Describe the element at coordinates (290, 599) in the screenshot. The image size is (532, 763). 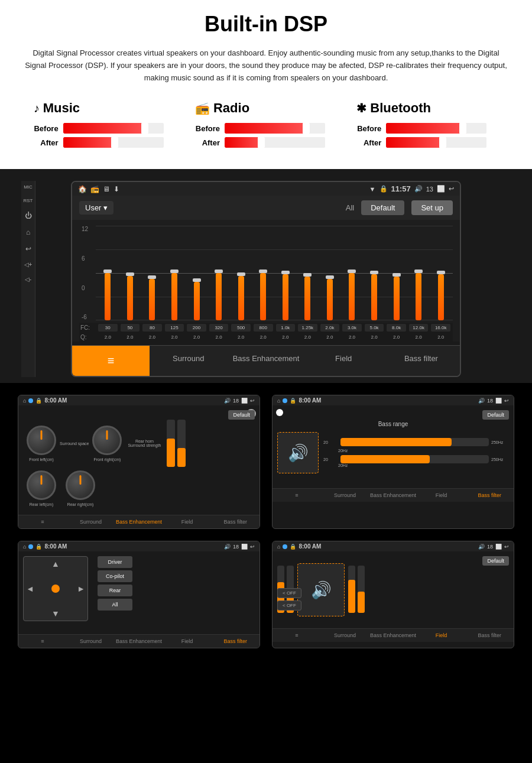
I see `off-buttons: < OFF < OFF` at that location.